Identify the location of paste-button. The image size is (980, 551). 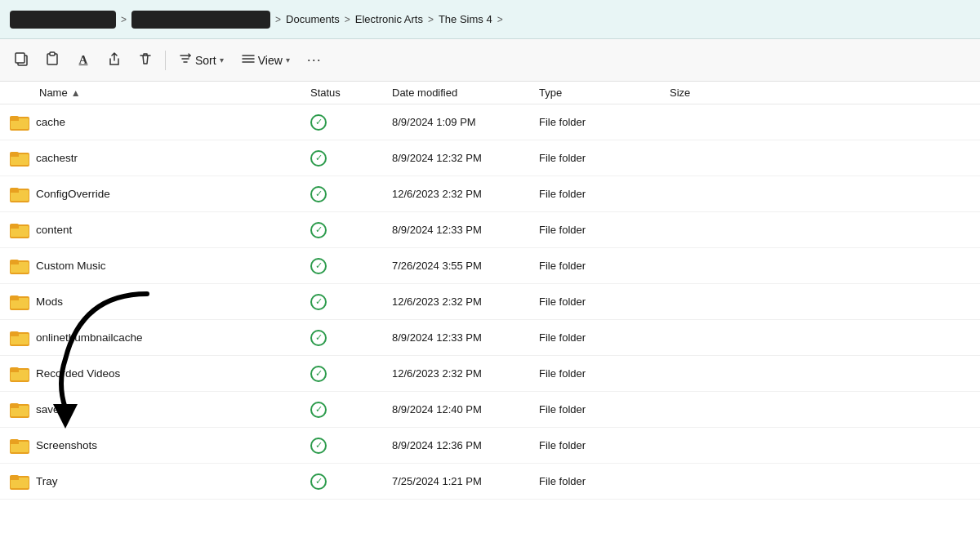
(52, 60).